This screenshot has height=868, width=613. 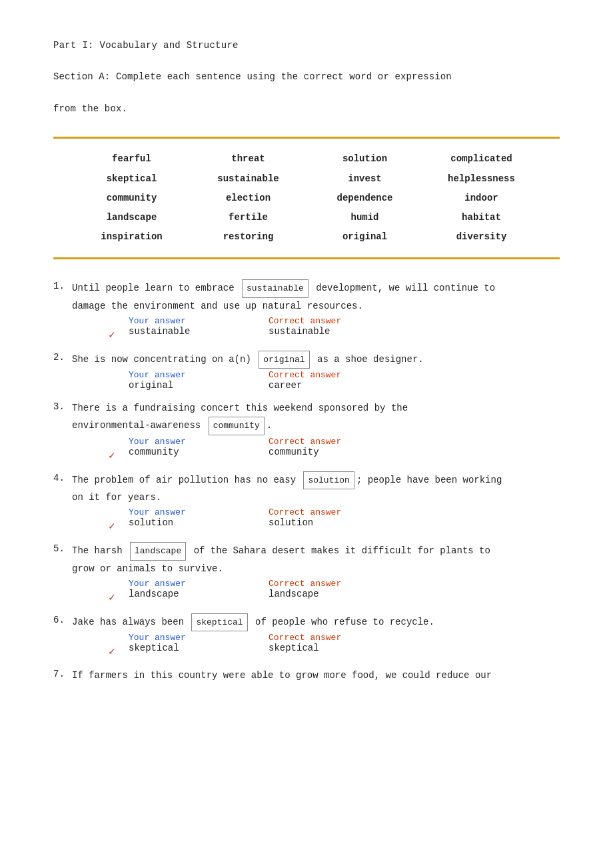 What do you see at coordinates (316, 591) in the screenshot?
I see `q5-answer-block: ✓ Your answer landscape Correct answer l…` at bounding box center [316, 591].